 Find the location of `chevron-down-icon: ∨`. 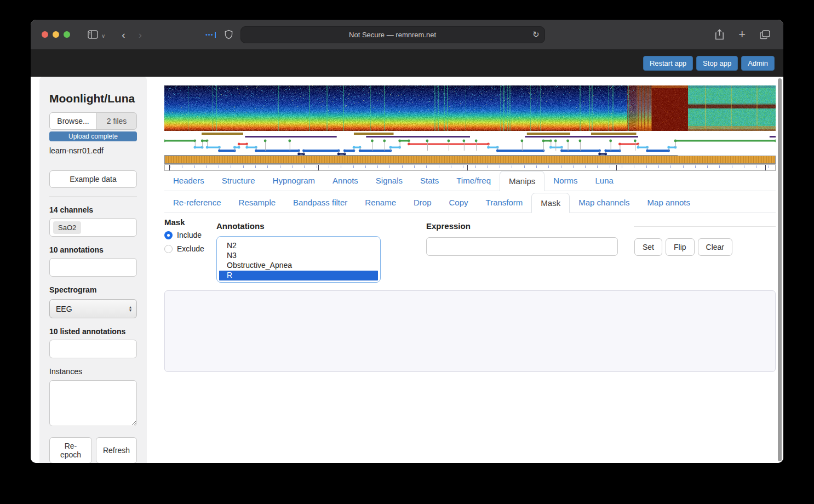

chevron-down-icon: ∨ is located at coordinates (103, 36).